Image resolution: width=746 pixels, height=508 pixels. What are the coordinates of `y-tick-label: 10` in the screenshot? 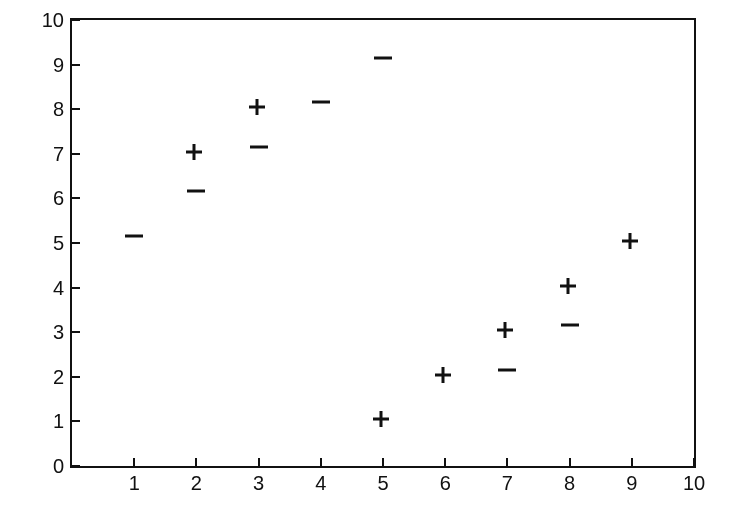 It's located at (52, 20).